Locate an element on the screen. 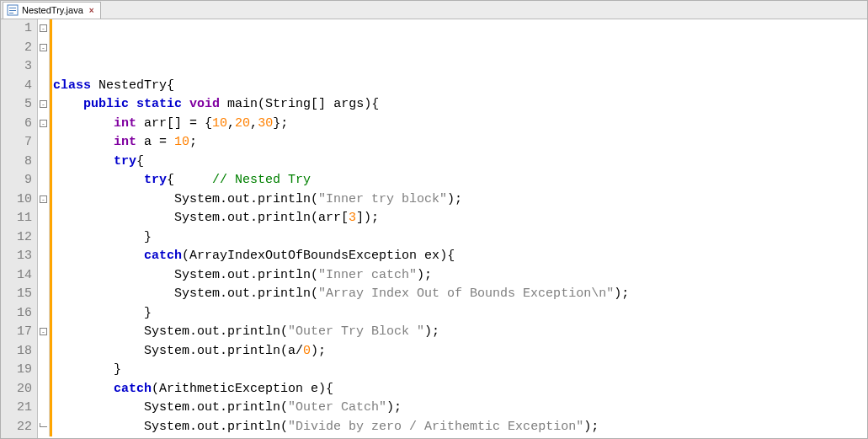 Image resolution: width=868 pixels, height=439 pixels. line-number: 3 is located at coordinates (17, 67).